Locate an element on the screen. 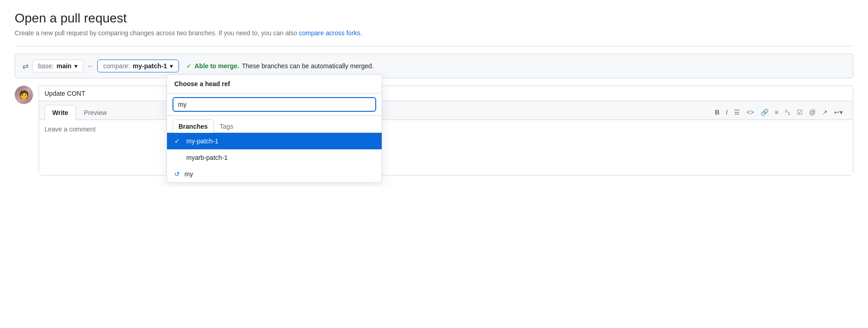 The image size is (868, 328). user-avatar: 🧑 is located at coordinates (24, 95).